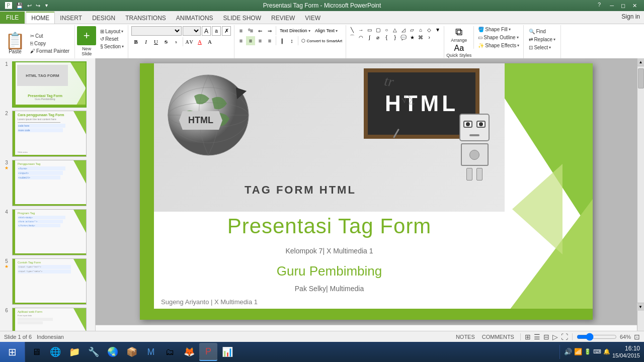 This screenshot has height=362, width=644. What do you see at coordinates (378, 37) in the screenshot?
I see `freeform-shape: ⌀` at bounding box center [378, 37].